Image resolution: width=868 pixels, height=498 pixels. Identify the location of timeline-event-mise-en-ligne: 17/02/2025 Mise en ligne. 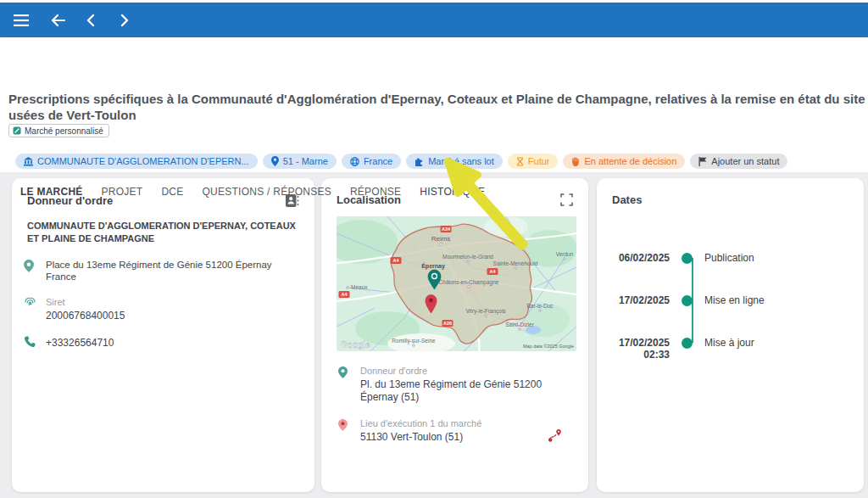
(734, 300).